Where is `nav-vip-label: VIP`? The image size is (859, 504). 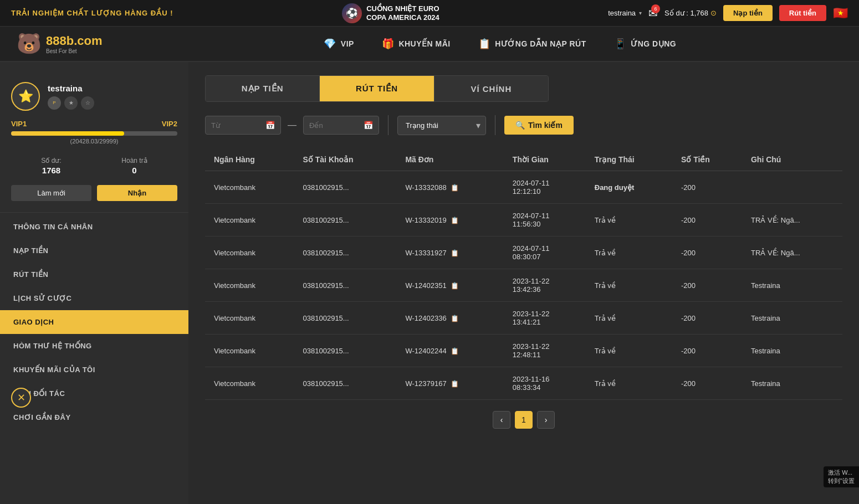
nav-vip-label: VIP is located at coordinates (347, 44).